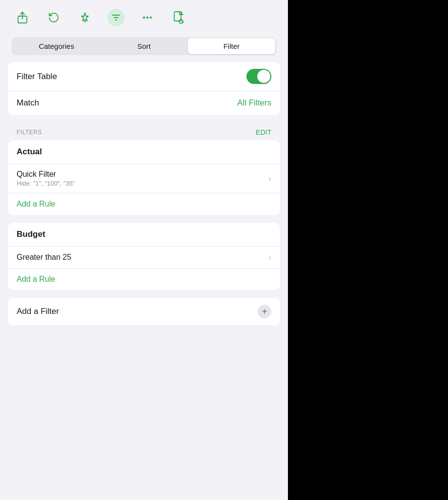 The height and width of the screenshot is (500, 448). Describe the element at coordinates (31, 234) in the screenshot. I see `budget-filter-title: Budget` at that location.